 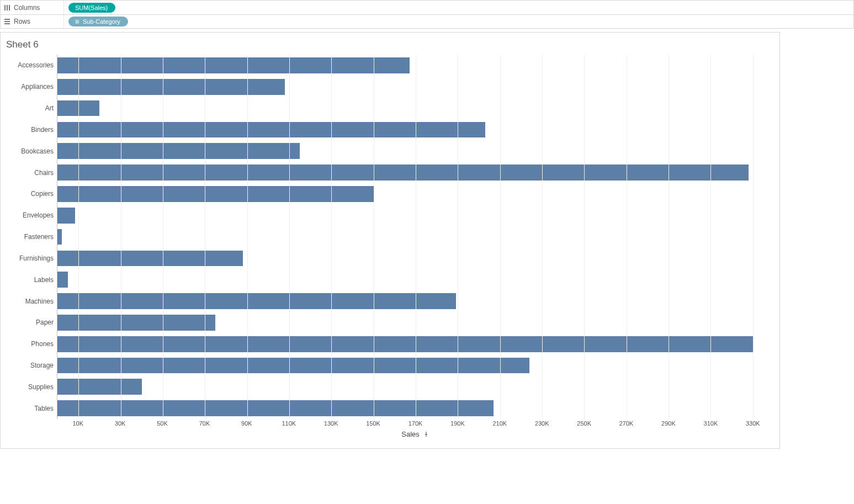 What do you see at coordinates (426, 434) in the screenshot?
I see `pin-icon` at bounding box center [426, 434].